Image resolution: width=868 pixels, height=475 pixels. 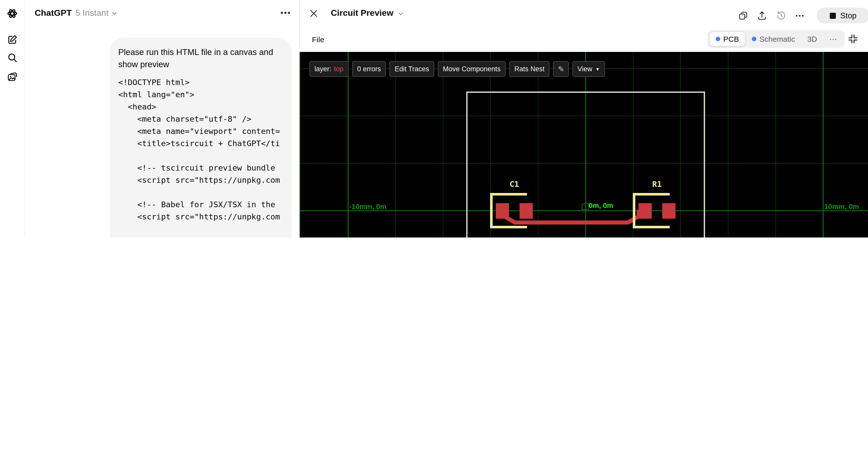 I want to click on component-label-C1: C1, so click(x=514, y=184).